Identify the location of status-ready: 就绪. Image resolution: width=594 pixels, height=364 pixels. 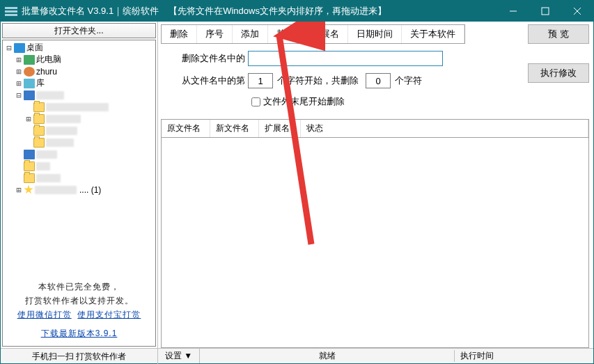
(327, 356).